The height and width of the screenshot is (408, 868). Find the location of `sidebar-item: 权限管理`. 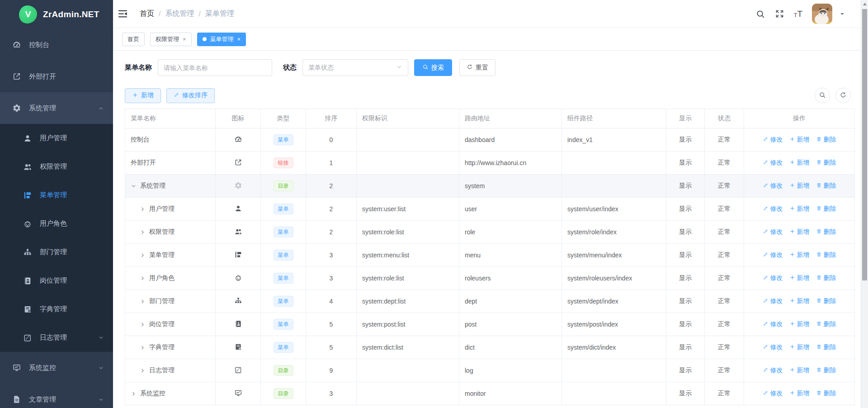

sidebar-item: 权限管理 is located at coordinates (57, 166).